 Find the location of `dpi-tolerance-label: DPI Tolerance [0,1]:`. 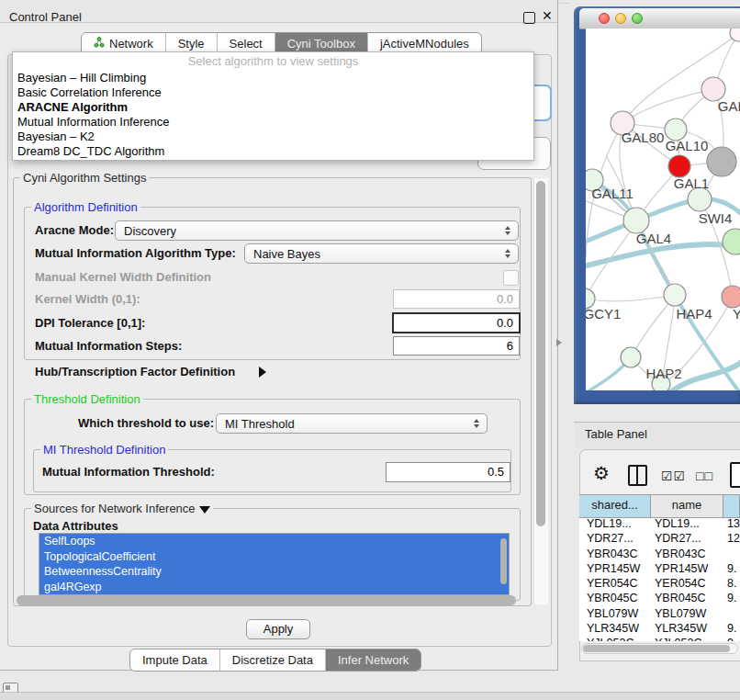

dpi-tolerance-label: DPI Tolerance [0,1]: is located at coordinates (90, 323).